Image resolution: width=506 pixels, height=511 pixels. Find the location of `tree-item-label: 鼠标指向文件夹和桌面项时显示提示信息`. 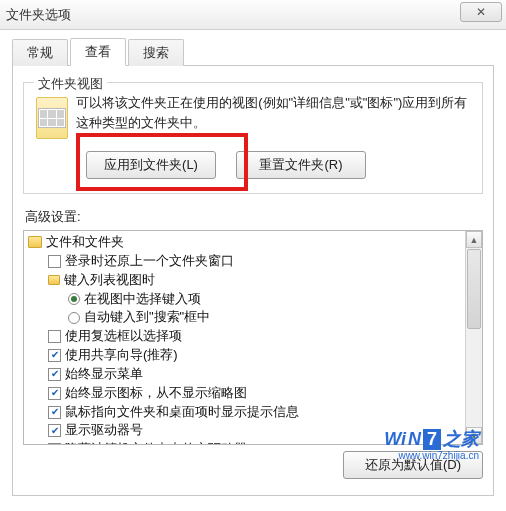

tree-item-label: 鼠标指向文件夹和桌面项时显示提示信息 is located at coordinates (182, 412).